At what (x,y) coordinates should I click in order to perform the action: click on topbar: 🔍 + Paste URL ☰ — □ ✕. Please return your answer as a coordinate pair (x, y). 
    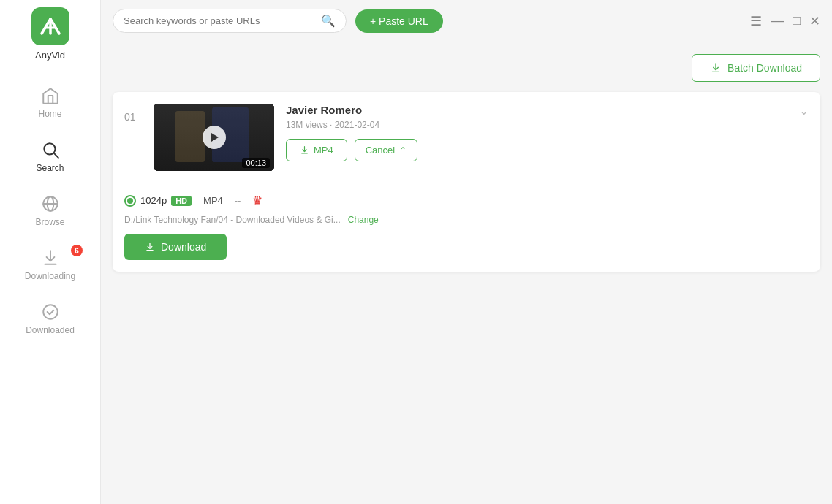
    Looking at the image, I should click on (466, 21).